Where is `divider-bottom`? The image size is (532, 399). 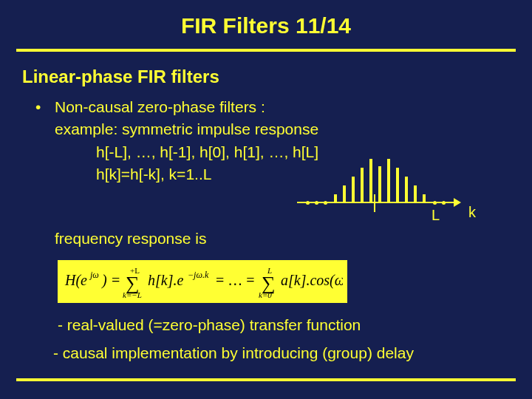 divider-bottom is located at coordinates (266, 380).